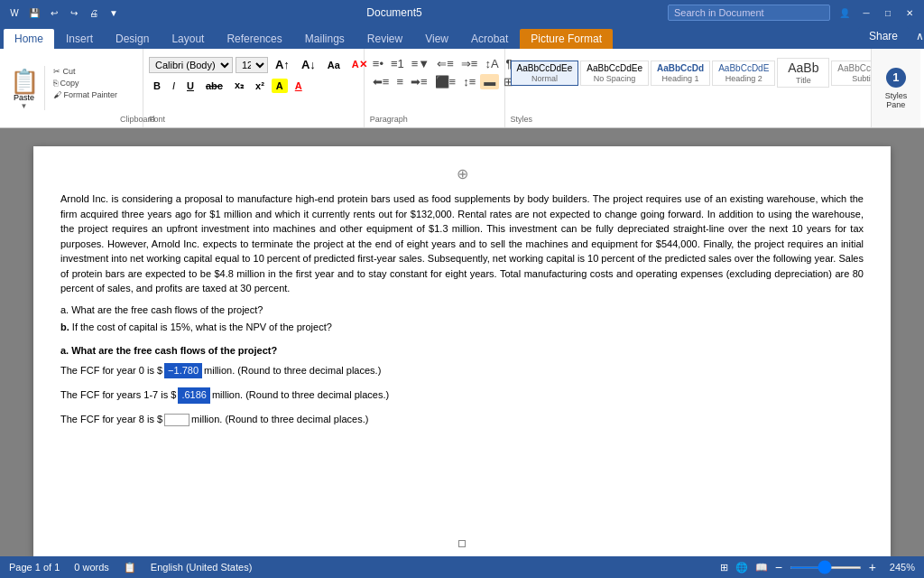 This screenshot has width=924, height=578. I want to click on sort-button: ↕A, so click(491, 63).